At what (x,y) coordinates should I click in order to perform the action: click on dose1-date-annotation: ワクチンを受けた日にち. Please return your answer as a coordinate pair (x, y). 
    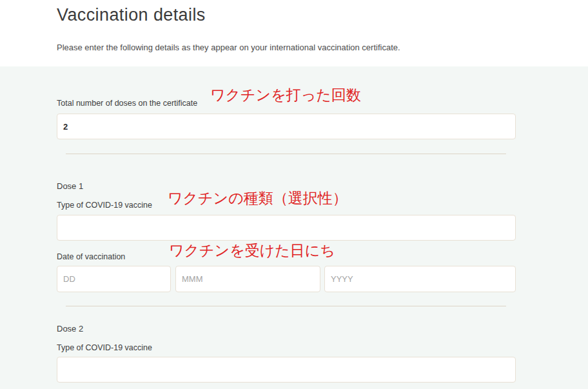
    Looking at the image, I should click on (252, 250).